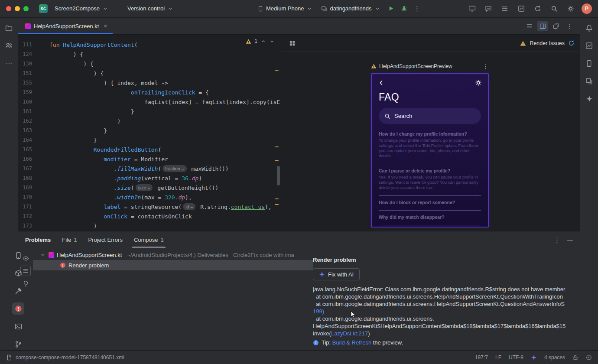 The image size is (598, 364). I want to click on profiler-tool-button, so click(589, 46).